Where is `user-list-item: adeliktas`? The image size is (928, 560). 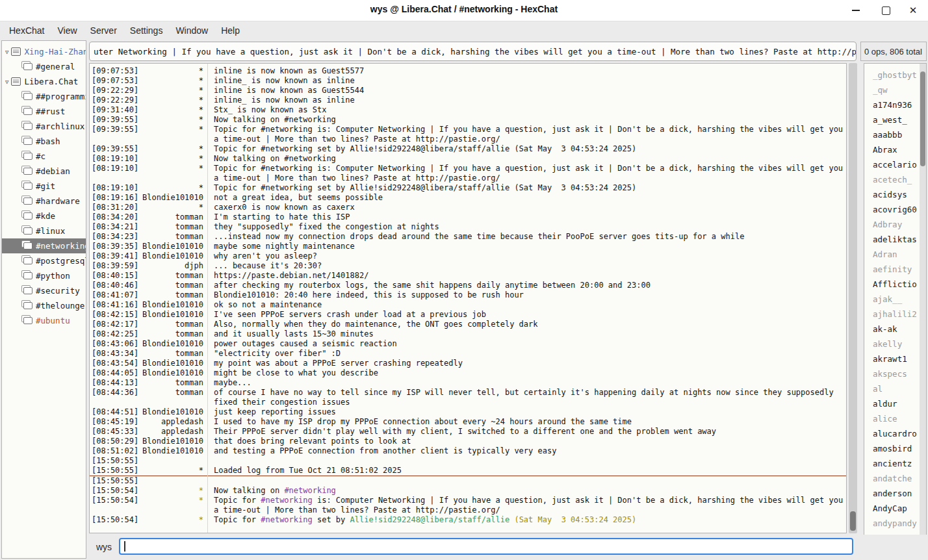 user-list-item: adeliktas is located at coordinates (896, 239).